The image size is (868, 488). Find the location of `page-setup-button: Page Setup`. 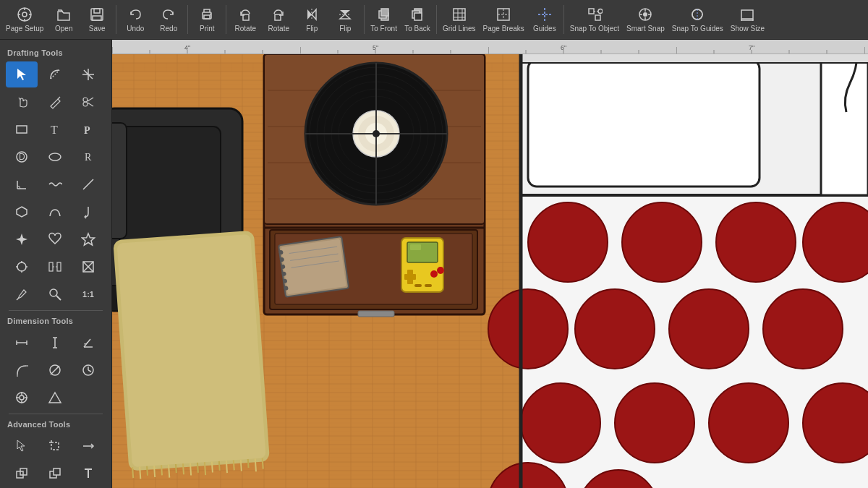

page-setup-button: Page Setup is located at coordinates (25, 20).